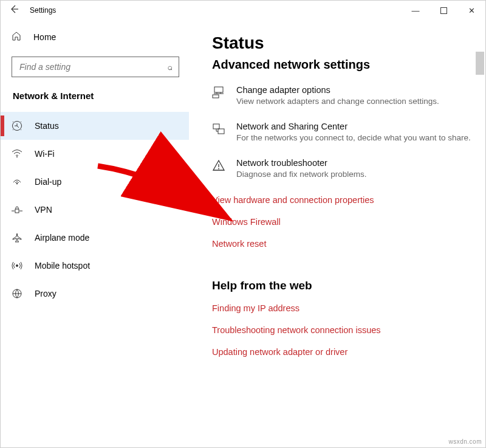  What do you see at coordinates (219, 93) in the screenshot?
I see `adapter-icon` at bounding box center [219, 93].